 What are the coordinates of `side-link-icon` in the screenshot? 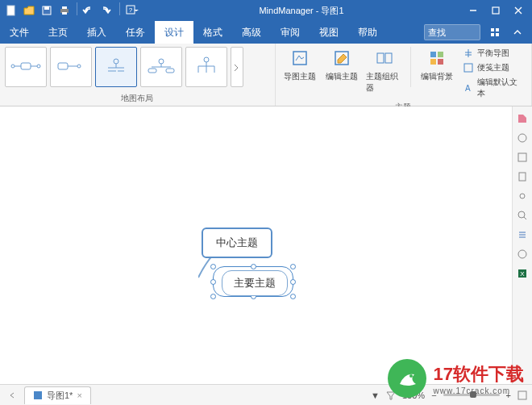 It's located at (522, 196).